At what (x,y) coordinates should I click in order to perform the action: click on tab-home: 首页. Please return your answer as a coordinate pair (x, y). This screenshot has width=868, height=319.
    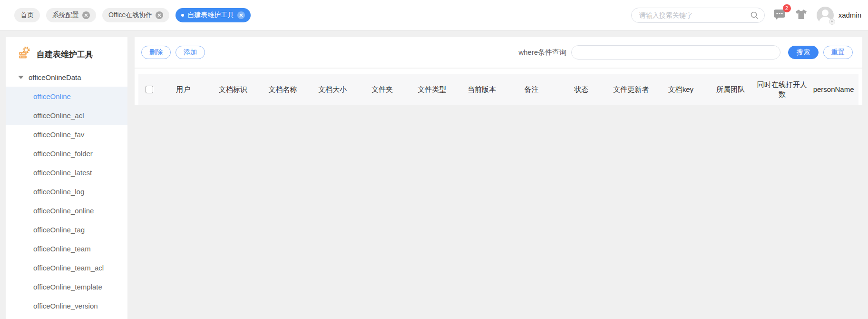
    Looking at the image, I should click on (27, 15).